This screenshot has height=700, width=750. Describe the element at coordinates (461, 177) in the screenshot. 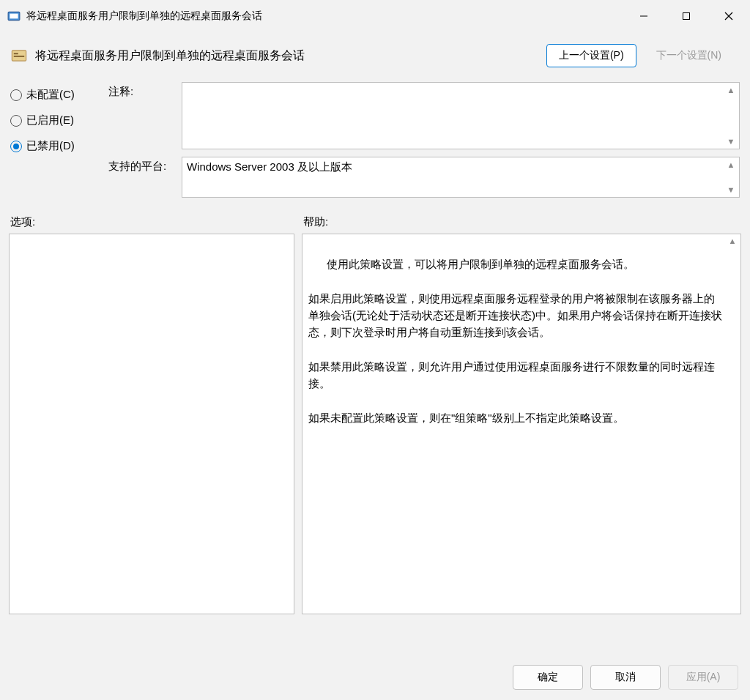

I see `platform-textbox: Windows Server 2003 及以上版本 ▲ ▼` at that location.